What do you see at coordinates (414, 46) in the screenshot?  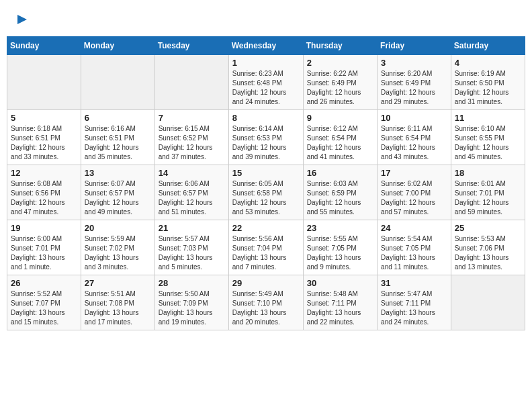 I see `day-of-week-header: Friday` at bounding box center [414, 46].